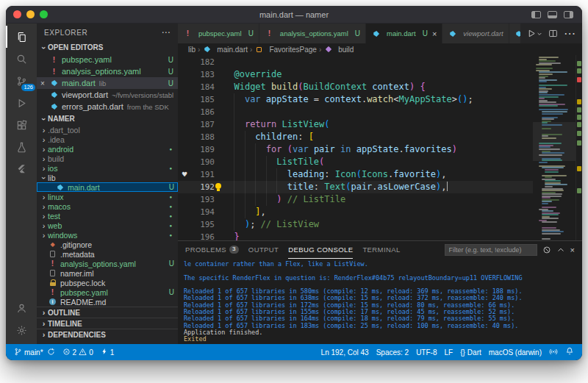 The width and height of the screenshot is (588, 383). I want to click on minimize-window-button, so click(31, 15).